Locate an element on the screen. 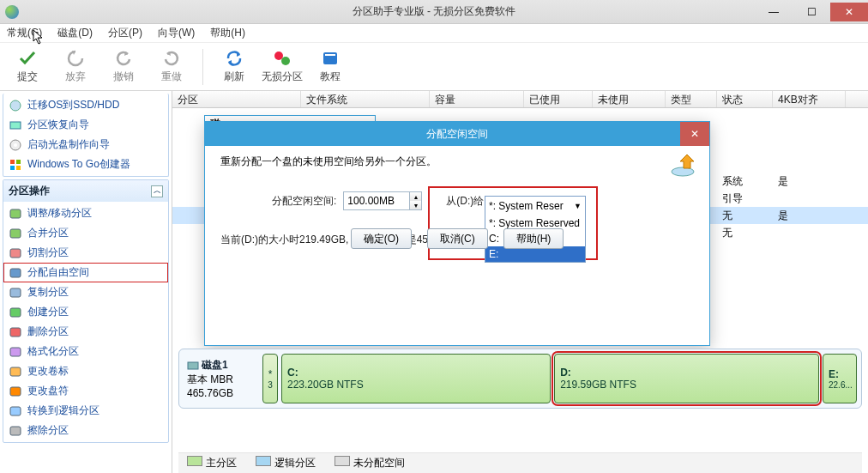 The width and height of the screenshot is (868, 473). menu-wizard: 向导(W) is located at coordinates (177, 33).